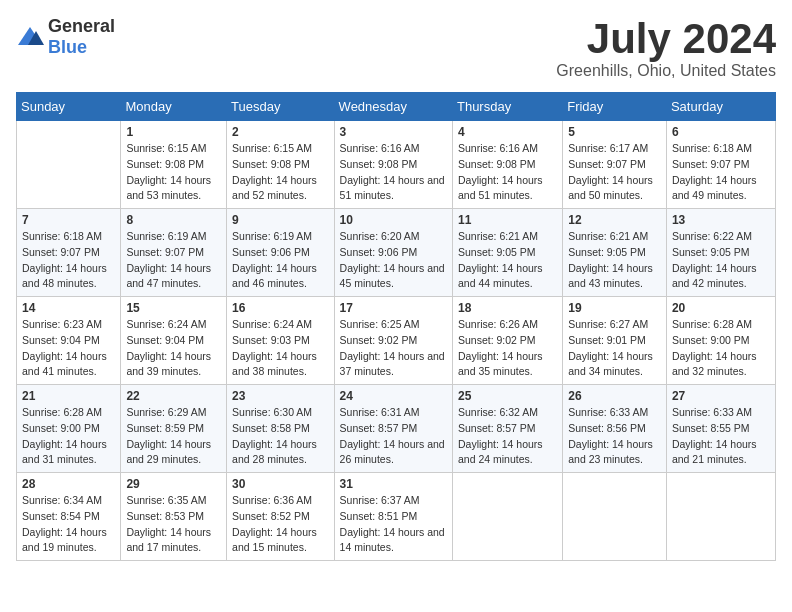 This screenshot has width=792, height=612. What do you see at coordinates (614, 453) in the screenshot?
I see `daylight: Daylight: 14 hours and 23 minutes.` at bounding box center [614, 453].